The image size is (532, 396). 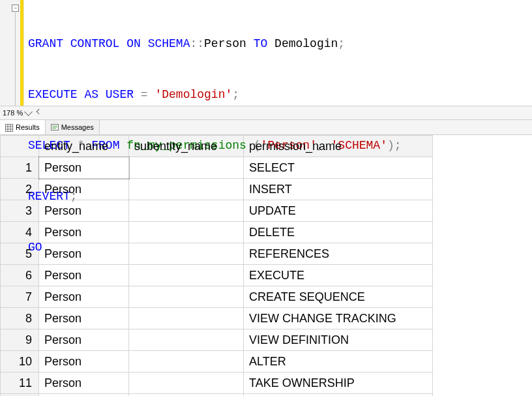 What do you see at coordinates (12, 53) in the screenshot?
I see `editor-gutter: −` at bounding box center [12, 53].